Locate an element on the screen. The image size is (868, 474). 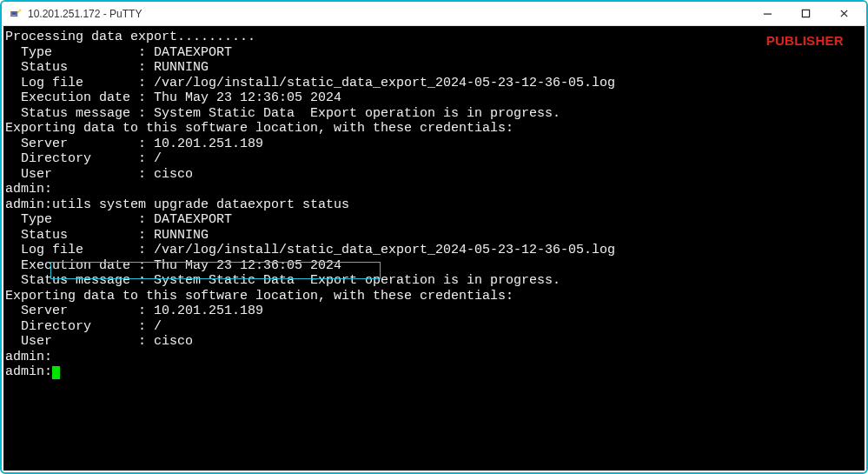
terminal-line: Processing data export.......... is located at coordinates (434, 37).